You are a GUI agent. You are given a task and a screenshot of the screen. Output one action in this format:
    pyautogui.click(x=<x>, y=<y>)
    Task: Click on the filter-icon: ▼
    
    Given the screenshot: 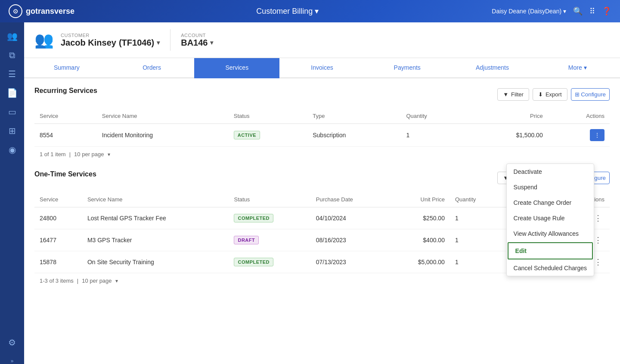 What is the action you would take?
    pyautogui.click(x=505, y=95)
    